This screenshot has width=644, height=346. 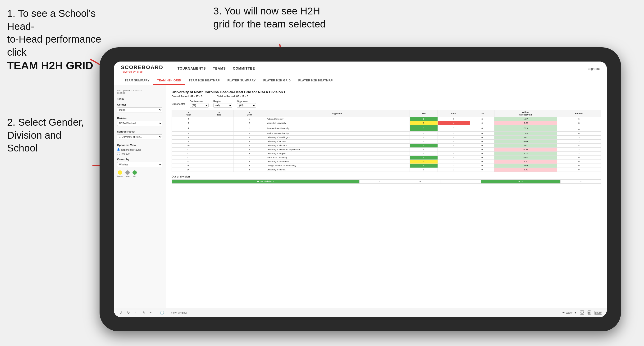 What do you see at coordinates (188, 170) in the screenshot?
I see `cell-rank: 16` at bounding box center [188, 170].